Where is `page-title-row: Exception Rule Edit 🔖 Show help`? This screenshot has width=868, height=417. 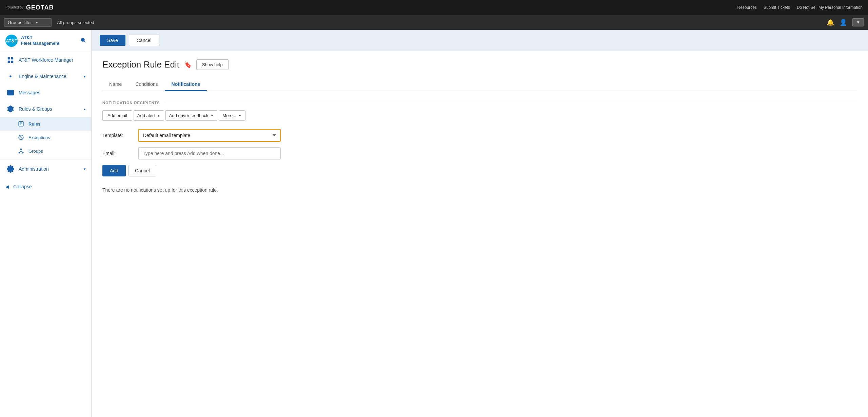
page-title-row: Exception Rule Edit 🔖 Show help is located at coordinates (480, 64).